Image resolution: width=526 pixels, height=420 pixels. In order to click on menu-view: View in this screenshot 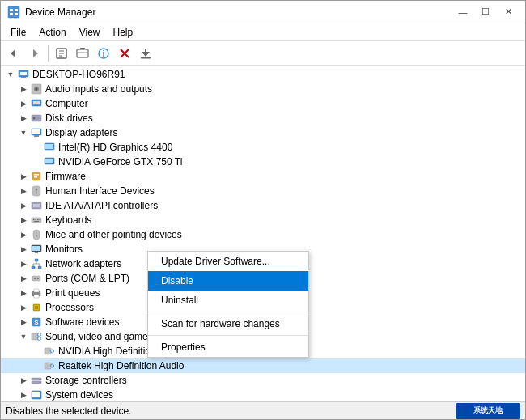, I will do `click(90, 32)`.